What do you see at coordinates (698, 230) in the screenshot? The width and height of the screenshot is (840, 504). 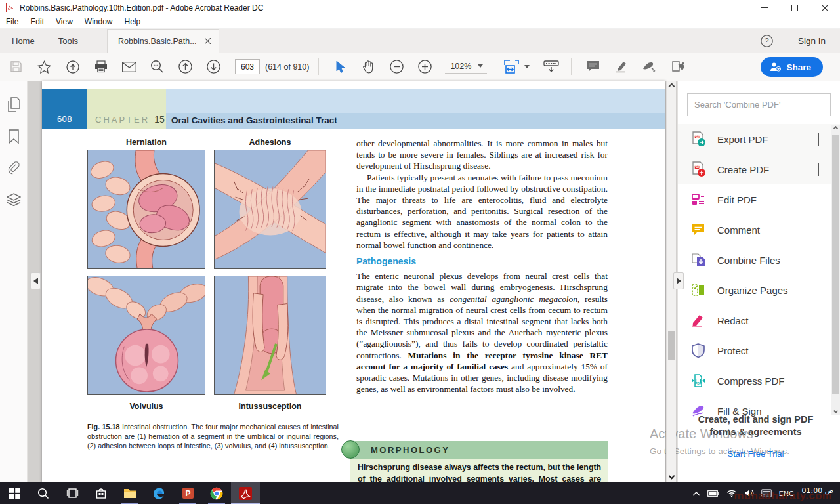 I see `comment-tool-icon` at bounding box center [698, 230].